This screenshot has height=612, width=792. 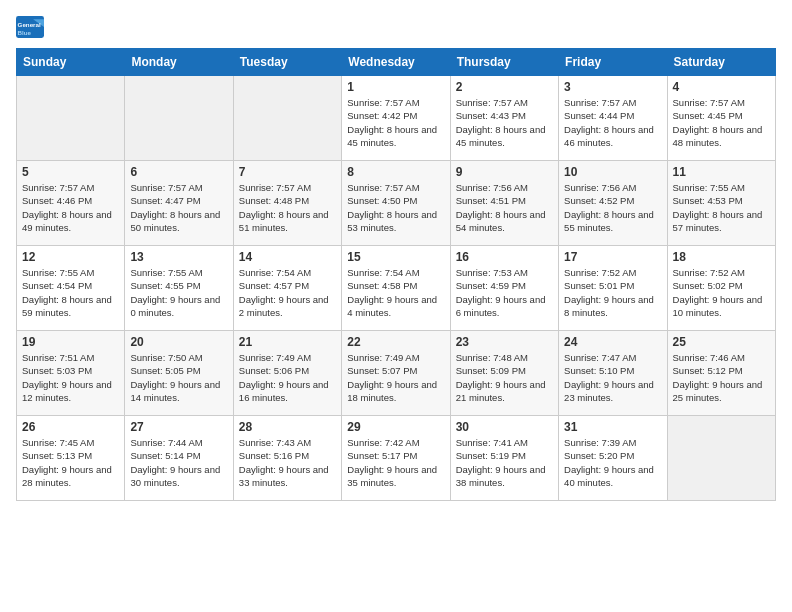 What do you see at coordinates (396, 342) in the screenshot?
I see `day-number: 22` at bounding box center [396, 342].